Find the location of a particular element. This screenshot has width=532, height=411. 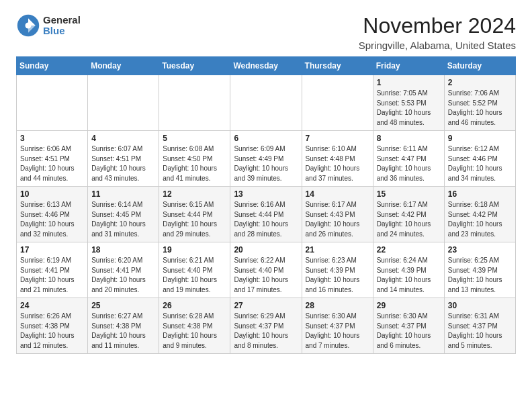

day-number: 3 is located at coordinates (52, 138).